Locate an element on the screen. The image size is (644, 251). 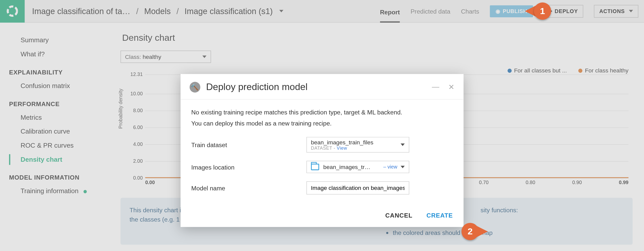
model-name-input is located at coordinates (358, 188).